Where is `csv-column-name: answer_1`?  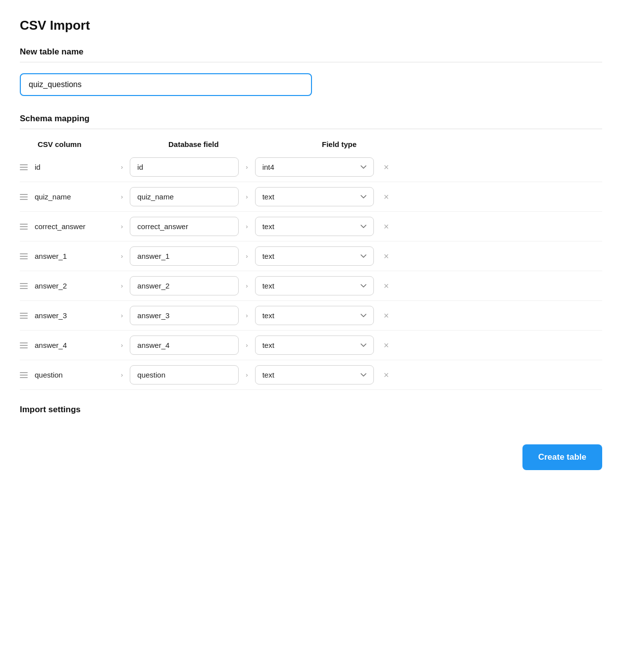
csv-column-name: answer_1 is located at coordinates (74, 256).